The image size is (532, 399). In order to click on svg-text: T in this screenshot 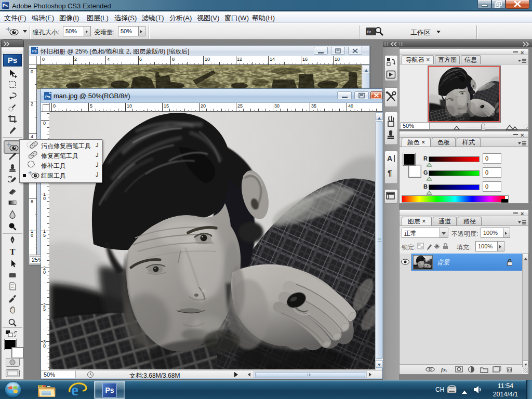, I will do `click(12, 251)`.